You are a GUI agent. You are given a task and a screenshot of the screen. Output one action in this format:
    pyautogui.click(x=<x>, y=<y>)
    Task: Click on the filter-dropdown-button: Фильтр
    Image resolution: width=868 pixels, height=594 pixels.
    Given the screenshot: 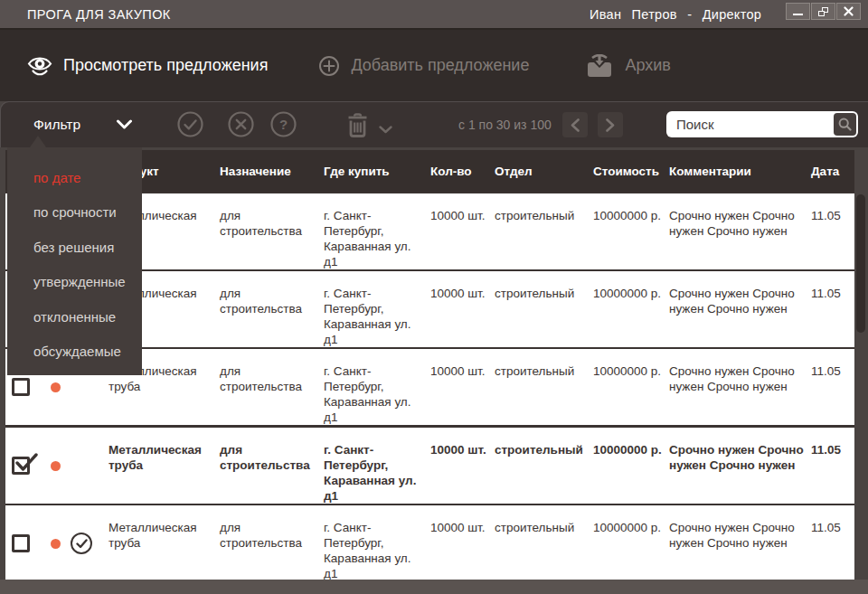 What is the action you would take?
    pyautogui.click(x=83, y=125)
    